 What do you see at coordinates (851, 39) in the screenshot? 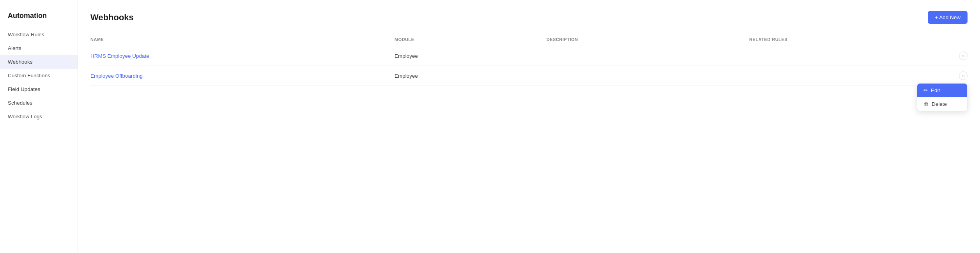
I see `column-related-rules: RELATED RULES` at bounding box center [851, 39].